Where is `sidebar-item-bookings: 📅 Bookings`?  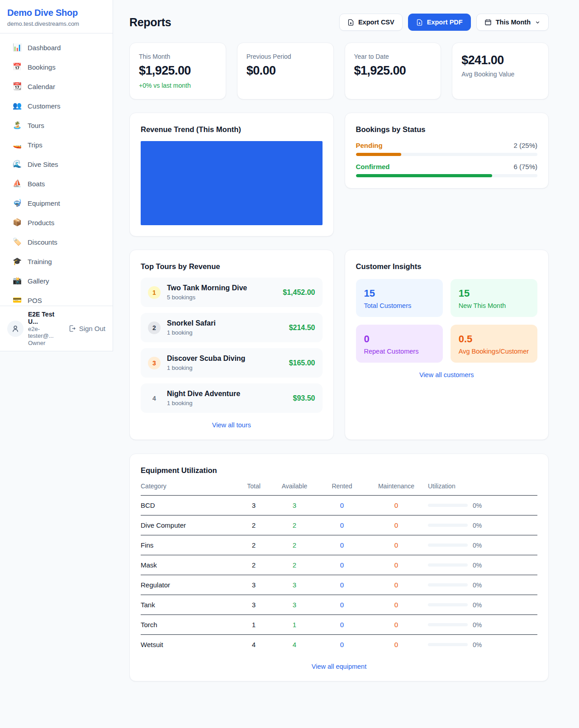
sidebar-item-bookings: 📅 Bookings is located at coordinates (56, 67).